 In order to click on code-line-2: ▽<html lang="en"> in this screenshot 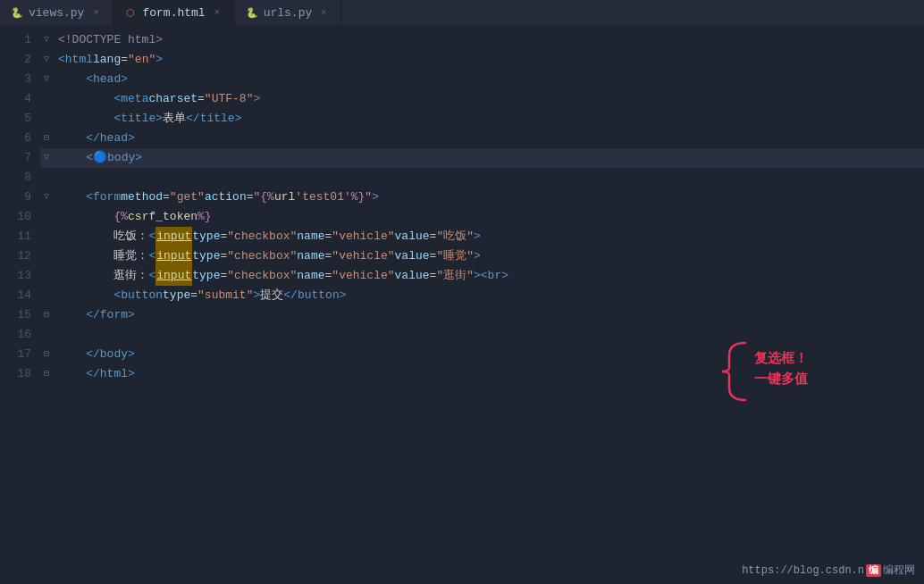, I will do `click(483, 60)`.